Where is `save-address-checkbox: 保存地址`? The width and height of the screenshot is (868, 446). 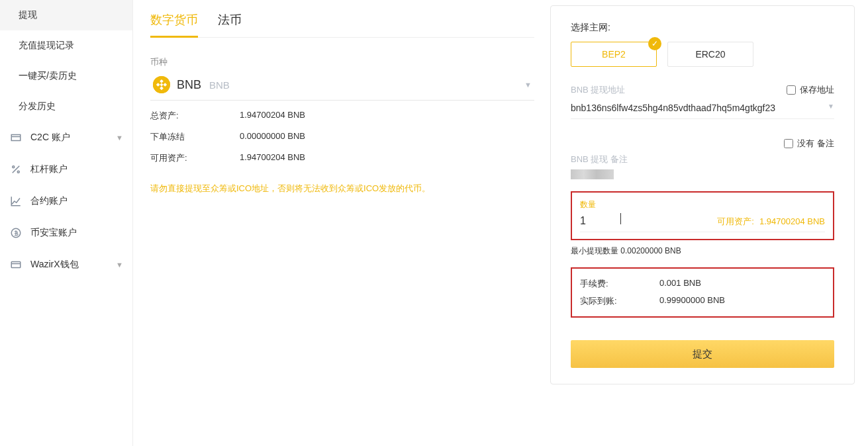
save-address-checkbox: 保存地址 is located at coordinates (810, 90).